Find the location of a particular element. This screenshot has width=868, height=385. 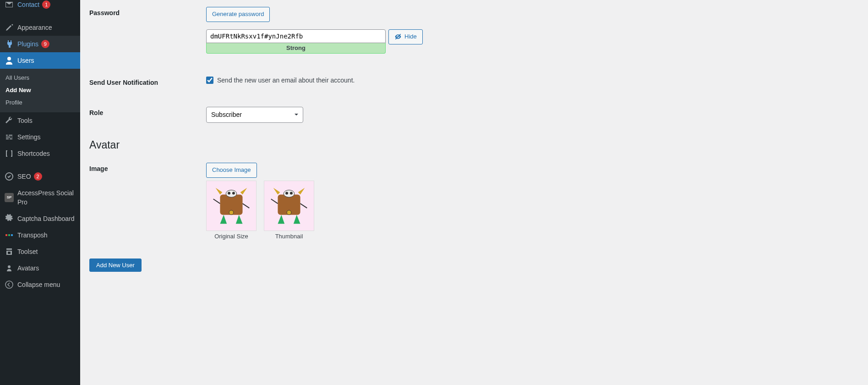

hide-password-button: Hide is located at coordinates (406, 37).